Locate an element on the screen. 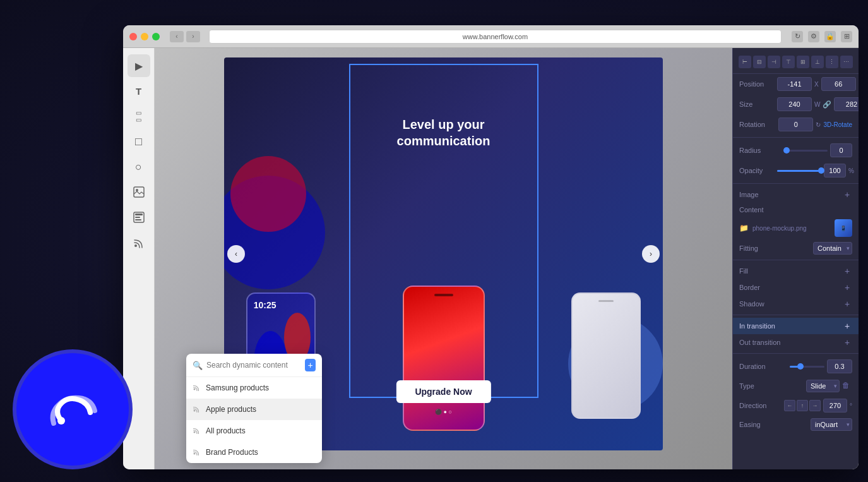 The width and height of the screenshot is (868, 482). opacity-slider is located at coordinates (799, 171).